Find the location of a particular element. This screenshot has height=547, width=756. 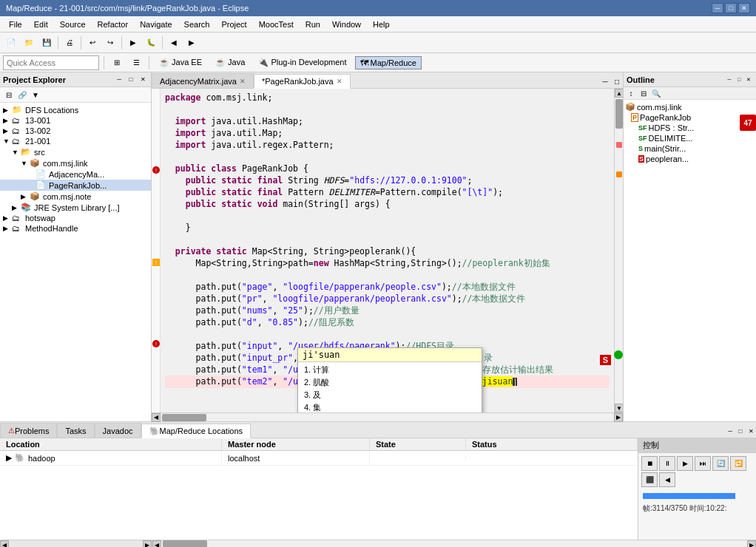

perspective-mapreduce: 🗺 Map/Reduce is located at coordinates (388, 63).